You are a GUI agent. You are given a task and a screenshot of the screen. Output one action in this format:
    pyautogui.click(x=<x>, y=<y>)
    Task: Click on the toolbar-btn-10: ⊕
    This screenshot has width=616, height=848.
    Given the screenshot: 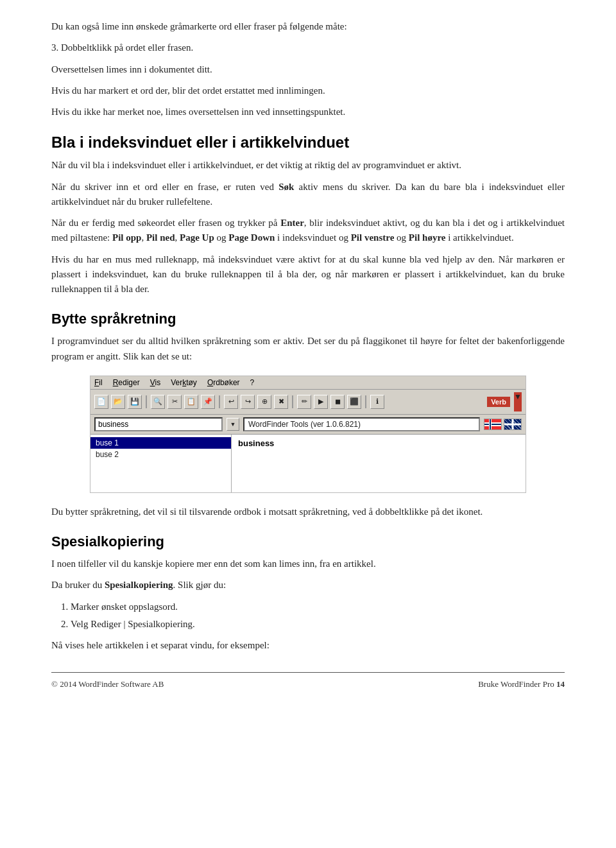 What is the action you would take?
    pyautogui.click(x=264, y=402)
    